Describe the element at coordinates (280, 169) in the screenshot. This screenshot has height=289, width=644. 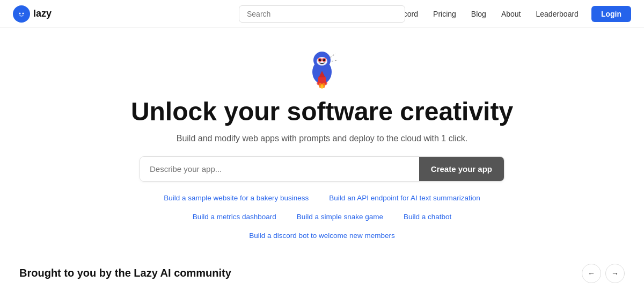
I see `app-describe-input` at that location.